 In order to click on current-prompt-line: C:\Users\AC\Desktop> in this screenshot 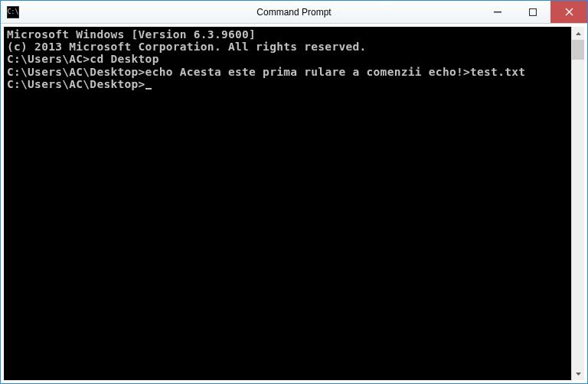, I will do `click(288, 84)`.